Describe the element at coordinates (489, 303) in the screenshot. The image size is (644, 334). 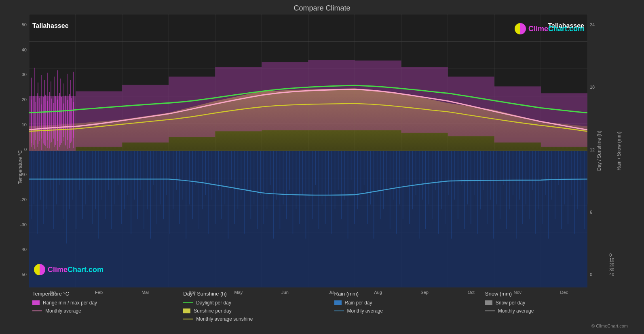
I see `legend-swatch-snow` at that location.